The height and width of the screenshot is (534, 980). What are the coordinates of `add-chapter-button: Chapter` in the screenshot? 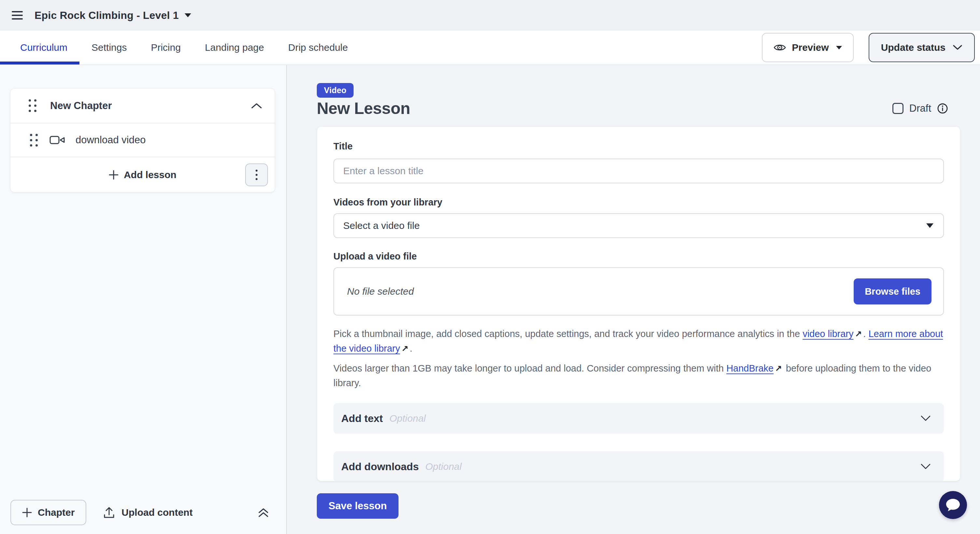 It's located at (48, 513).